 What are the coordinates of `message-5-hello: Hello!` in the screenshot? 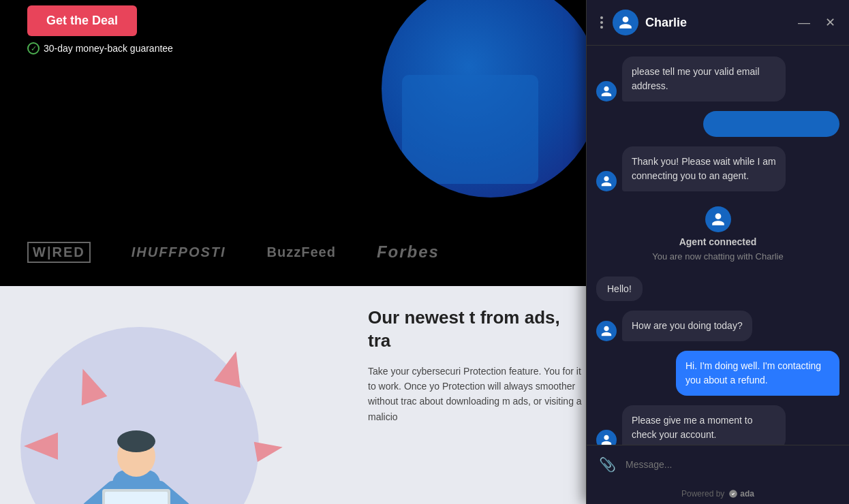 It's located at (619, 289).